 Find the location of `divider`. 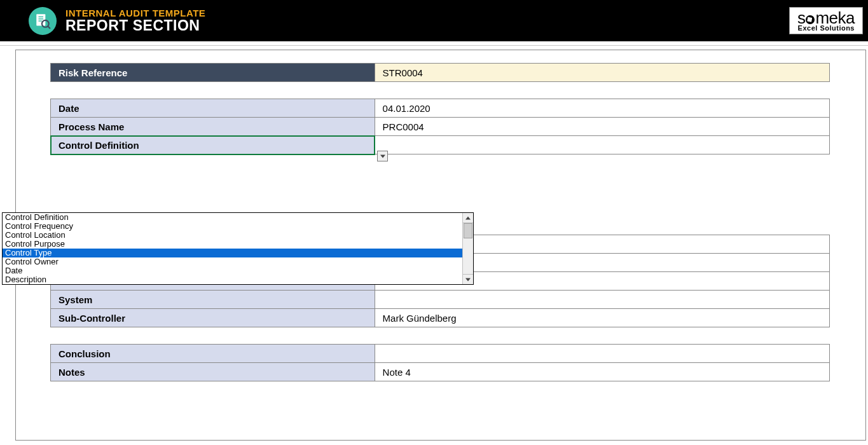

divider is located at coordinates (434, 46).